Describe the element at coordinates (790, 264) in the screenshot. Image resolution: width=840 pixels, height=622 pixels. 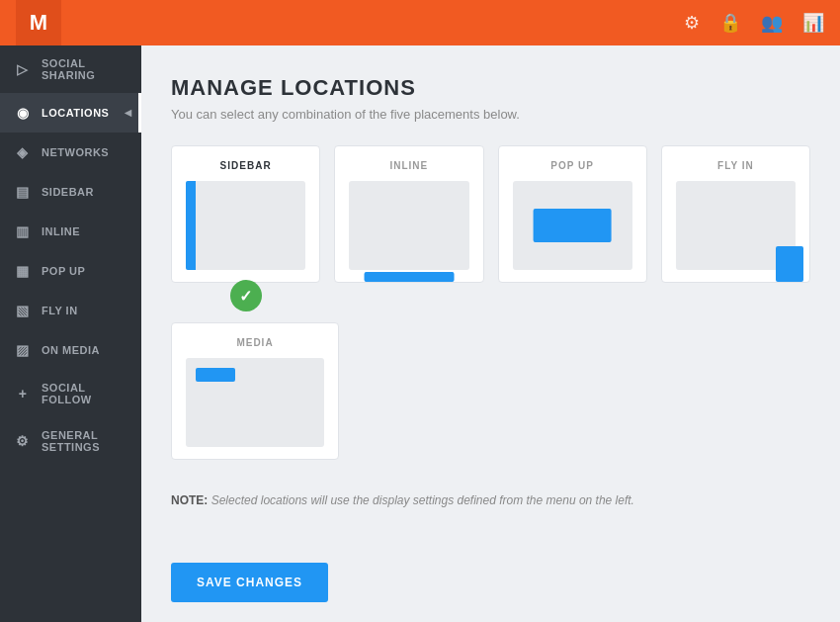
I see `flyin-indicator` at that location.